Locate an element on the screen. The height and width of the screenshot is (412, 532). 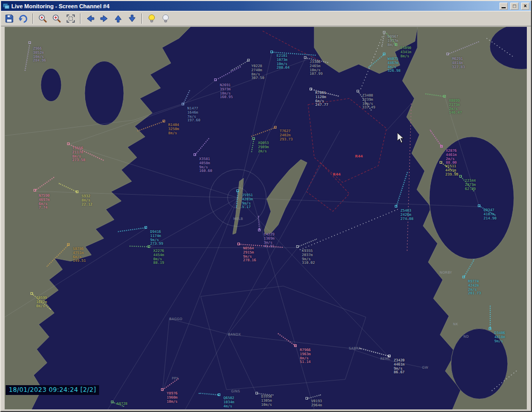
track-data-block: J59514203m9m/s5.17 is located at coordinates (248, 201).